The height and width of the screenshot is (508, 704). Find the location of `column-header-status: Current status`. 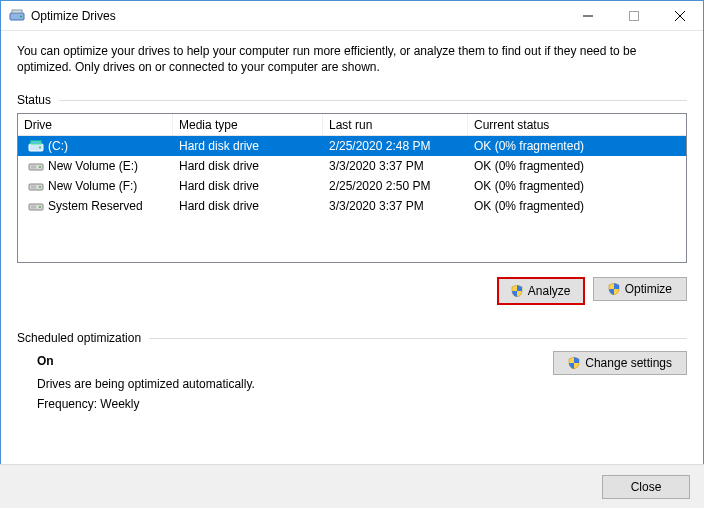

column-header-status: Current status is located at coordinates (577, 124).